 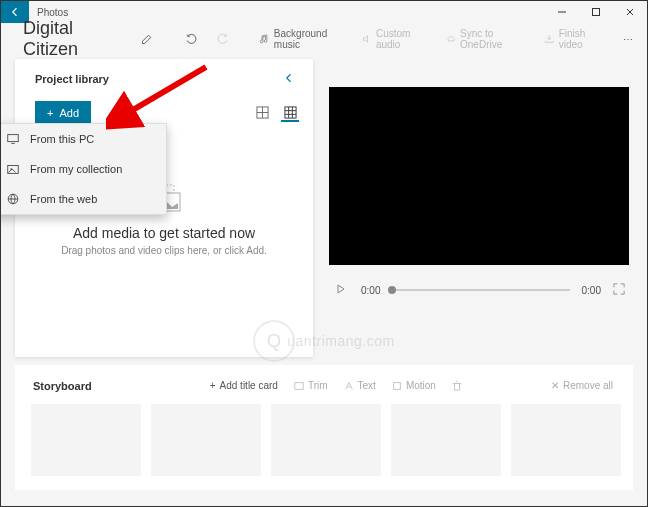 What do you see at coordinates (287, 12) in the screenshot?
I see `window-title: Photos` at bounding box center [287, 12].